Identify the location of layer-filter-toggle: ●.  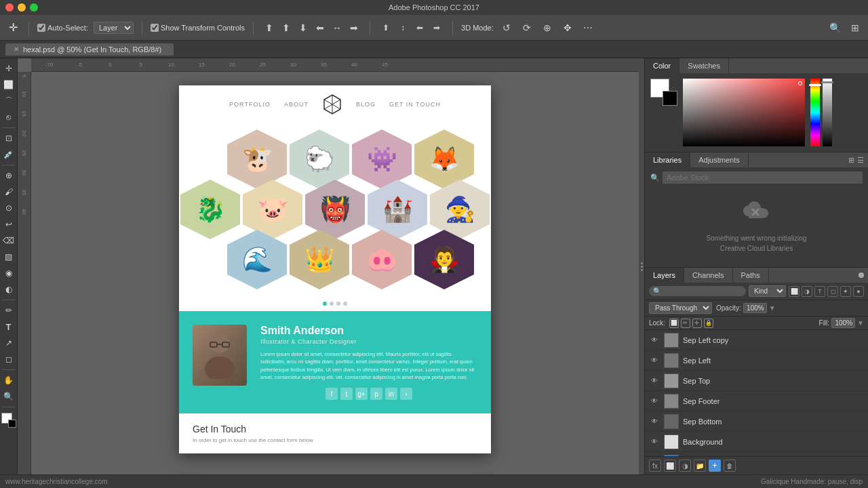
(859, 291).